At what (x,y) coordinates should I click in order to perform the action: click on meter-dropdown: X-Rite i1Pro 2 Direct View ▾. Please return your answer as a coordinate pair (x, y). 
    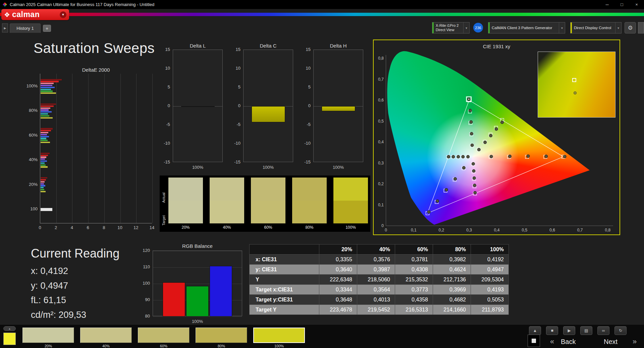
    Looking at the image, I should click on (451, 28).